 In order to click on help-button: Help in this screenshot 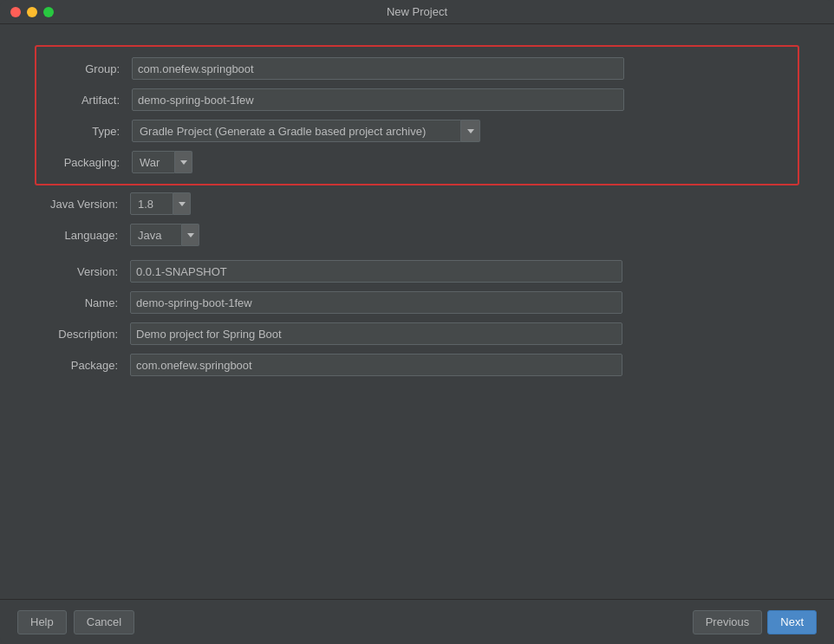, I will do `click(42, 622)`.